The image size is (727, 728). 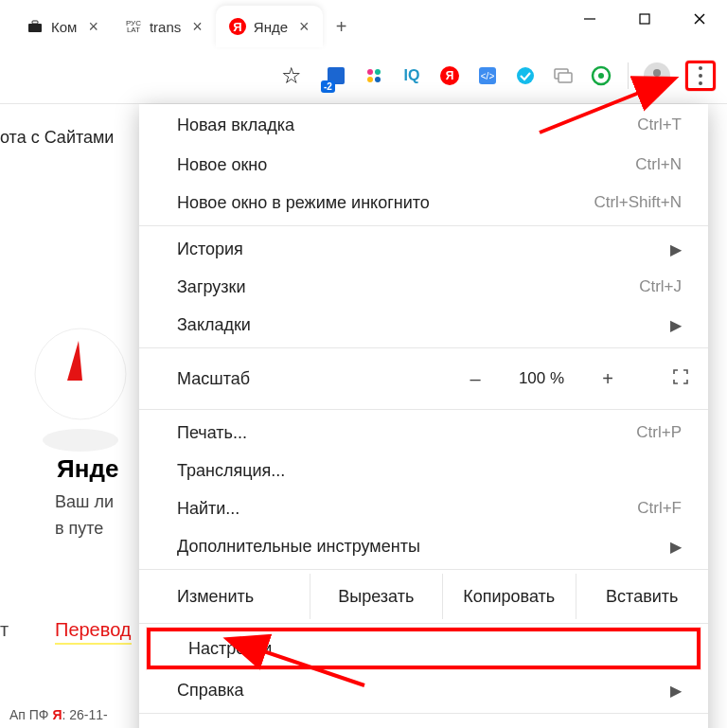 I want to click on yandex-subtitle-1: Ваш ли, so click(x=84, y=502).